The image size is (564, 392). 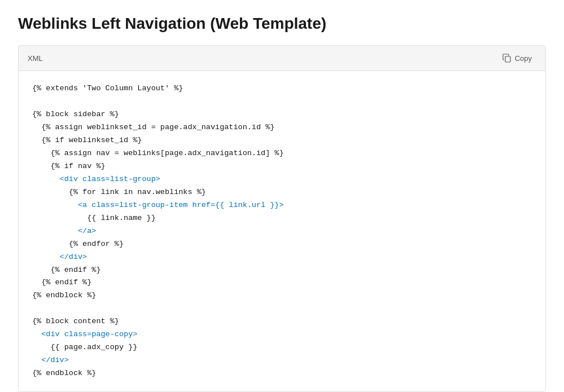 I want to click on copy-icon, so click(x=507, y=58).